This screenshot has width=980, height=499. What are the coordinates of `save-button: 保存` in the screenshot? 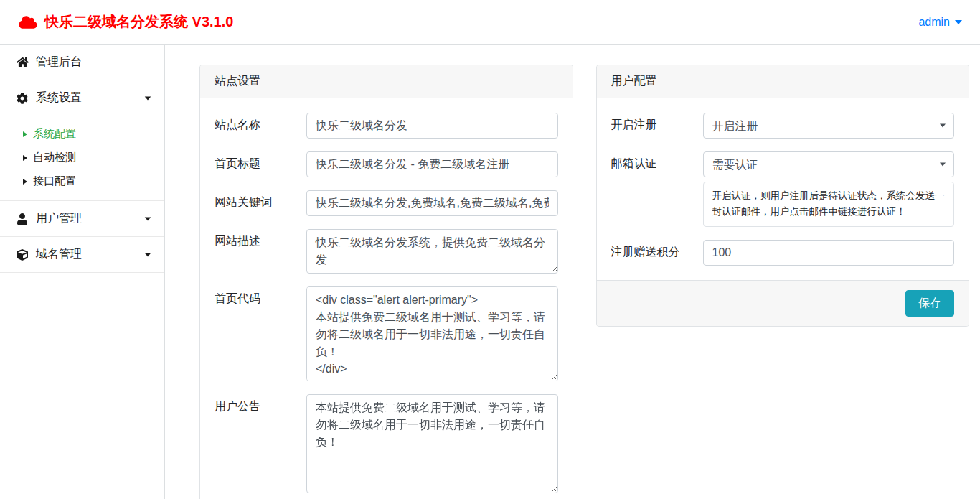 It's located at (930, 303).